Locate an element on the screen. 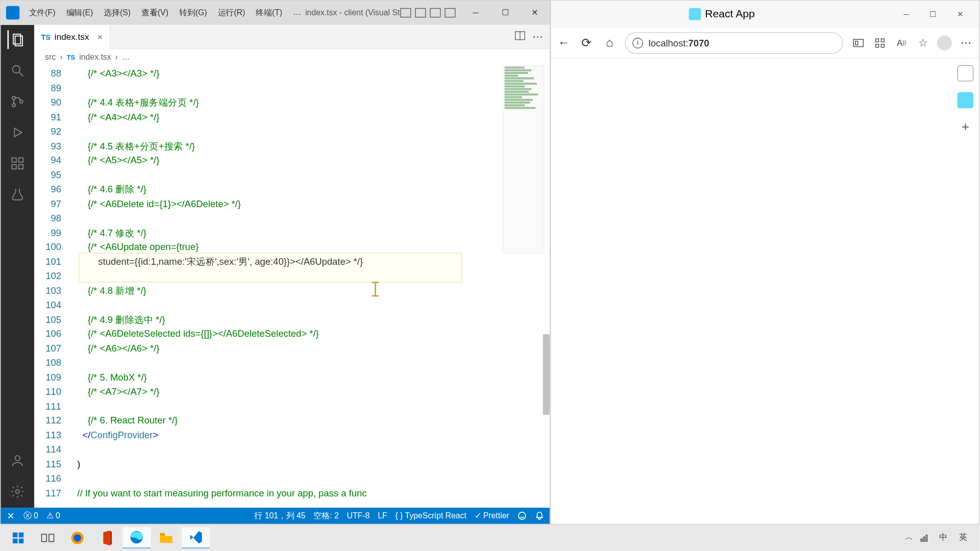  breadcrumb: src › TS index.tsx › … is located at coordinates (292, 57).